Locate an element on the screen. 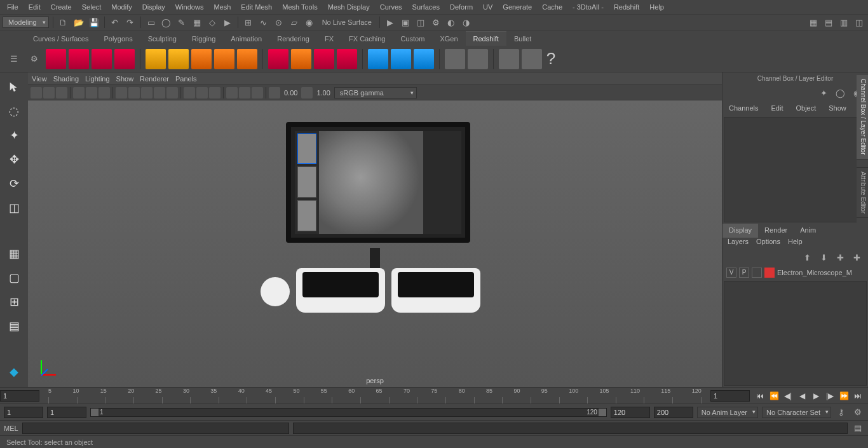 The width and height of the screenshot is (868, 448). autokey-icon: ⚷ is located at coordinates (841, 412).